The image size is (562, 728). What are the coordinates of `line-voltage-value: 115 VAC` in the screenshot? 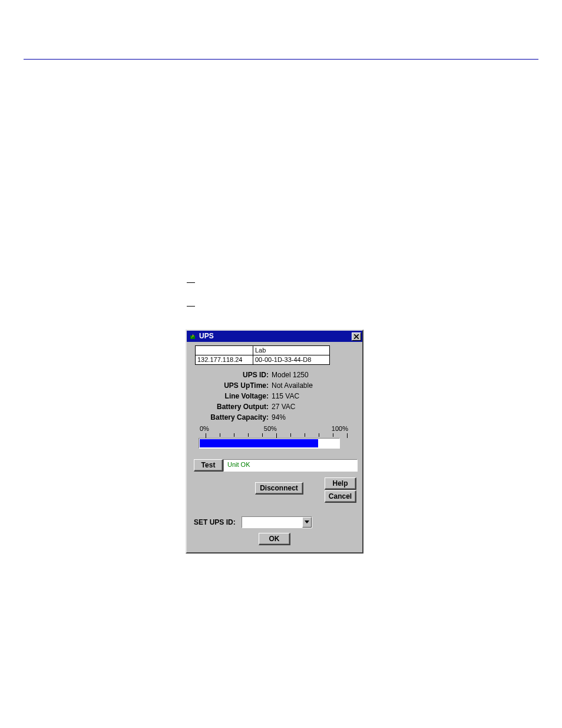 It's located at (285, 396).